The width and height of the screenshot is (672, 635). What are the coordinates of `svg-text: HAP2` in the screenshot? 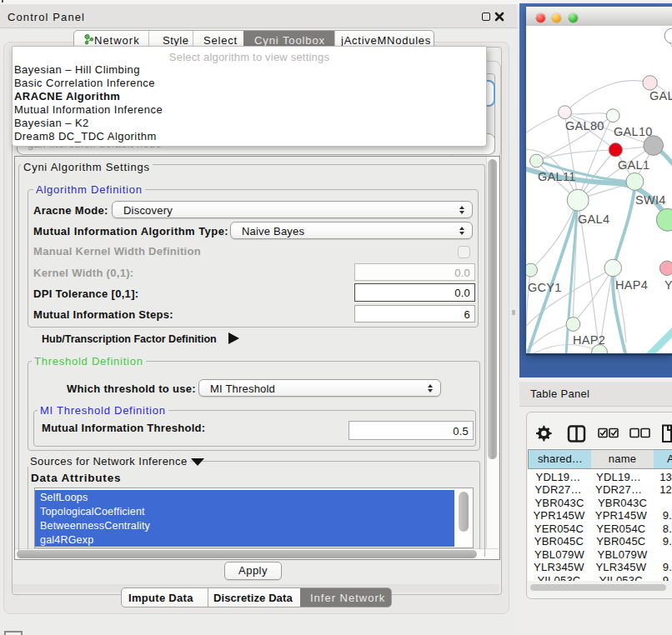 It's located at (589, 340).